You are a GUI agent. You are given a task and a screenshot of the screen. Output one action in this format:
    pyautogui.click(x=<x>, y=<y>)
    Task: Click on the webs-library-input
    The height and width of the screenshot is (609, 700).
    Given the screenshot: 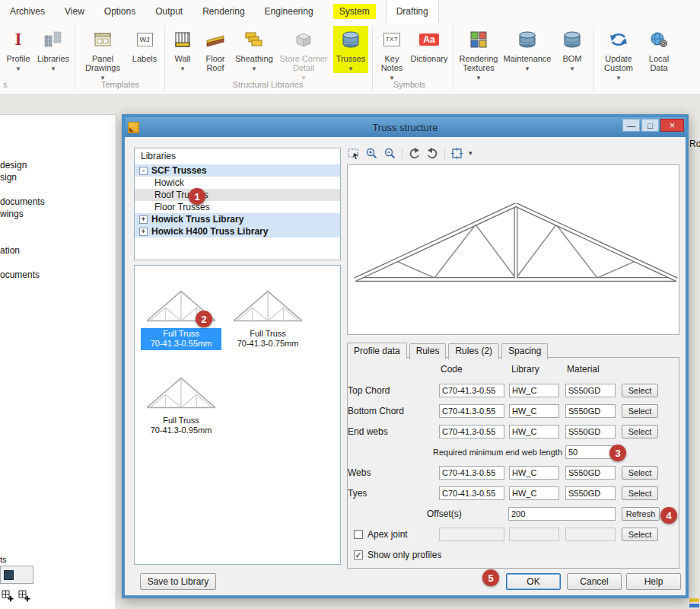 What is the action you would take?
    pyautogui.click(x=534, y=473)
    